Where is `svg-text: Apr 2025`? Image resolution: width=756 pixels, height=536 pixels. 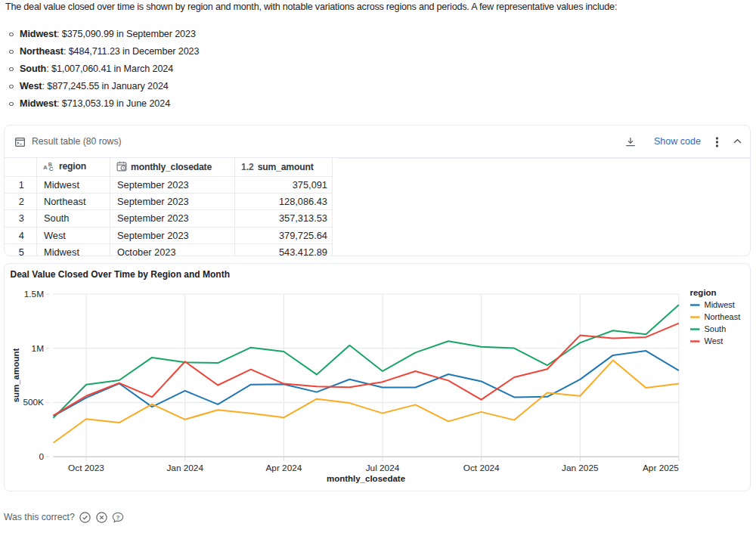
svg-text: Apr 2025 is located at coordinates (661, 467).